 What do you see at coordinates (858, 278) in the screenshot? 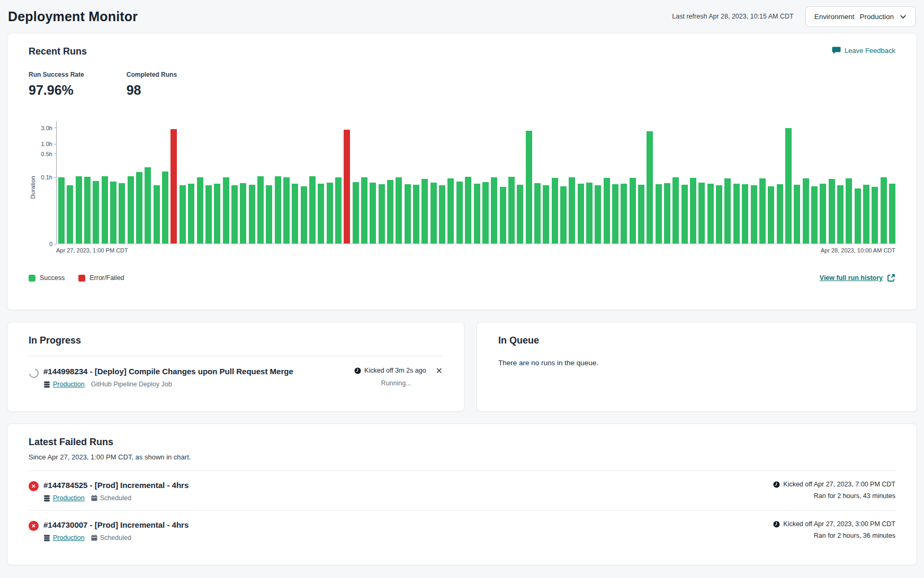
I see `view-full-run-history-link: View full run history` at bounding box center [858, 278].